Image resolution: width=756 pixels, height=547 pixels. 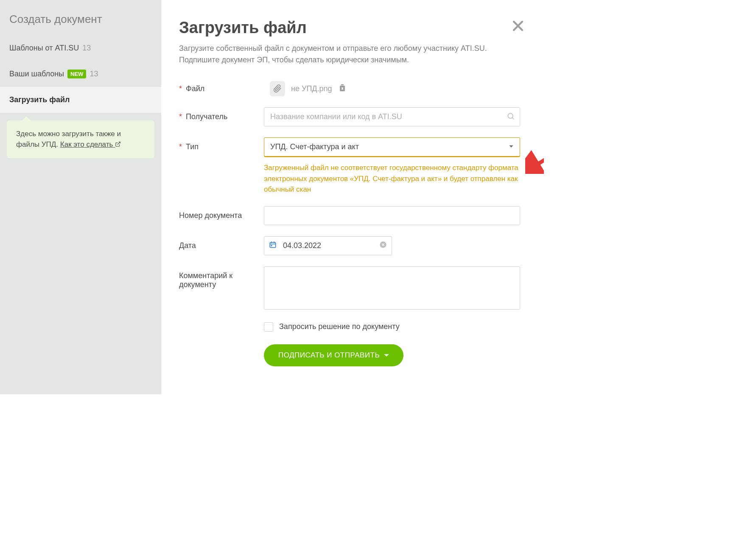 What do you see at coordinates (91, 144) in the screenshot?
I see `hint-link: Как это сделать` at bounding box center [91, 144].